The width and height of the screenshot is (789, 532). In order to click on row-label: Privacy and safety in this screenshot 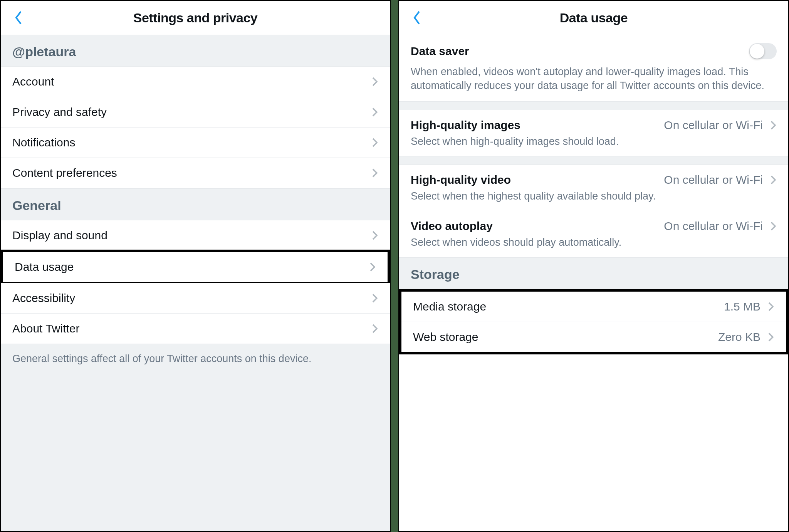, I will do `click(59, 112)`.